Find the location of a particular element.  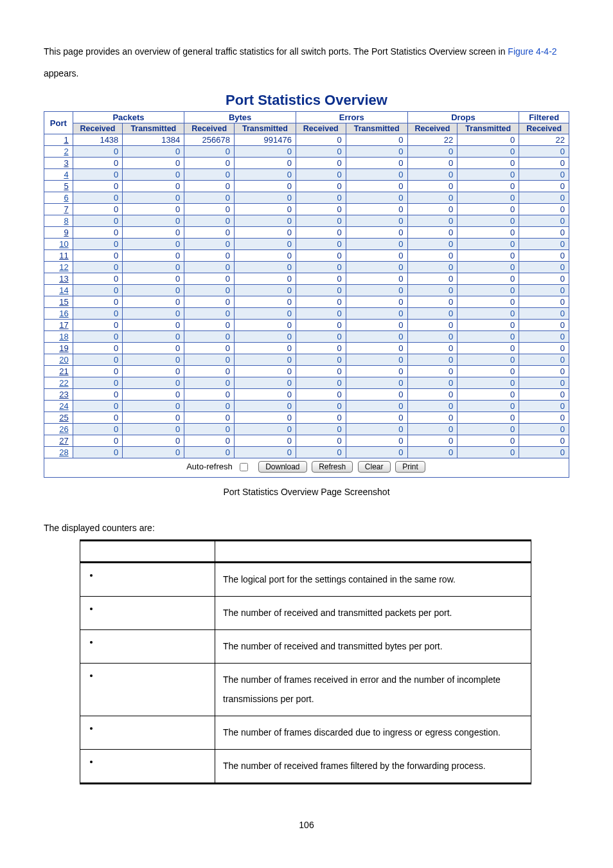

port-link: 10 is located at coordinates (59, 244).